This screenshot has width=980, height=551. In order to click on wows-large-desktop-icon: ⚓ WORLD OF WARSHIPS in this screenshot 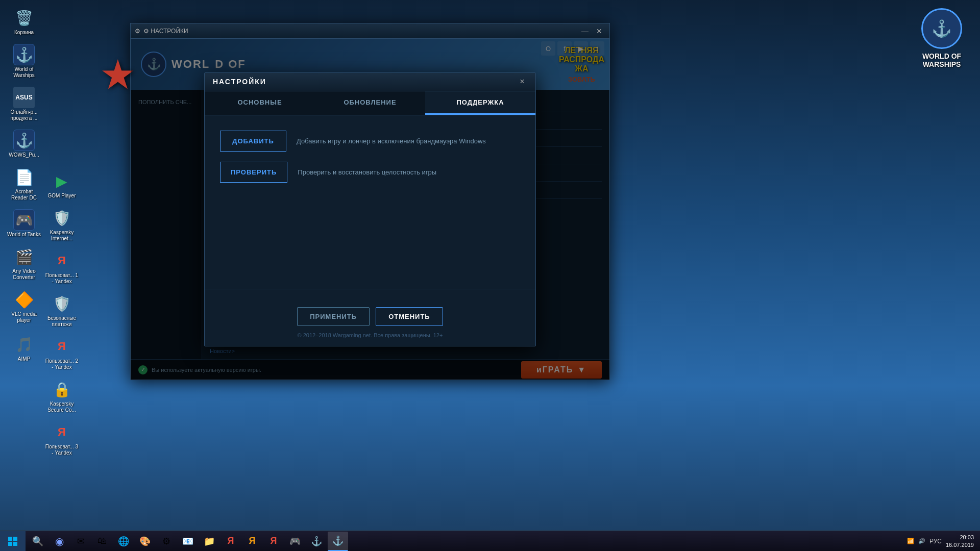, I will do `click(942, 38)`.